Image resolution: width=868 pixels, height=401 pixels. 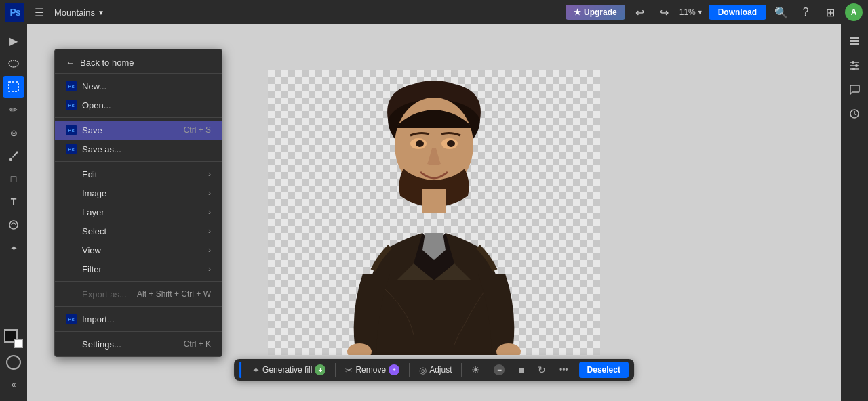 What do you see at coordinates (564, 370) in the screenshot?
I see `ellipsis-icon: •••` at bounding box center [564, 370].